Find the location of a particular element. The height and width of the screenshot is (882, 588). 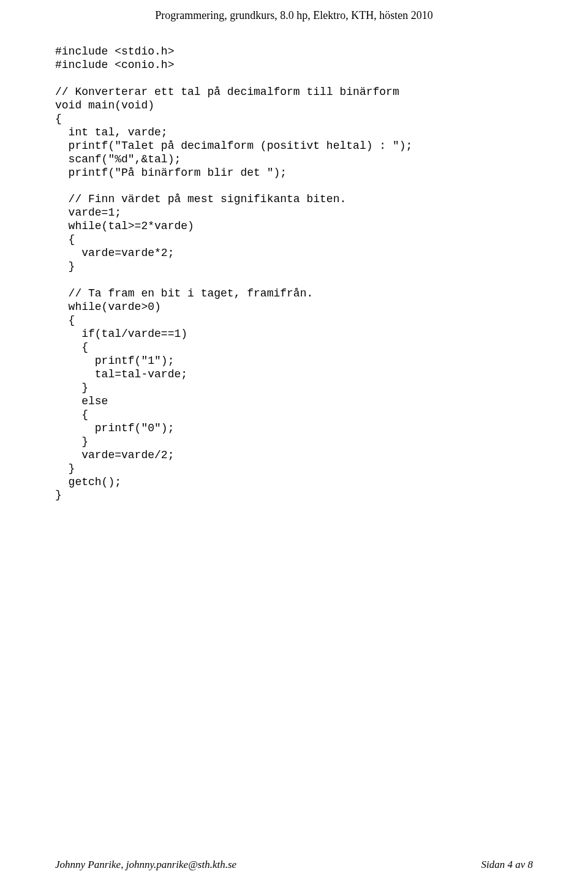

footer-page-number: Sidan 4 av 8 is located at coordinates (507, 865).